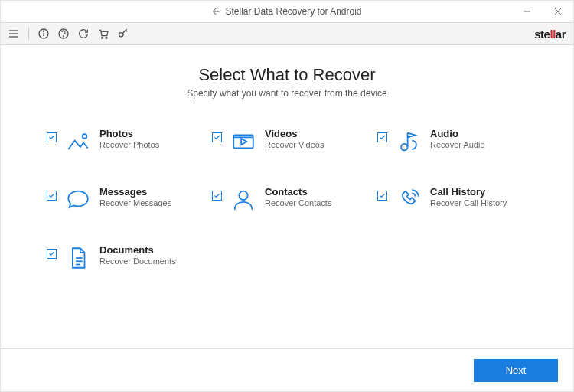 This screenshot has height=392, width=574. What do you see at coordinates (287, 370) in the screenshot?
I see `footer: Next` at bounding box center [287, 370].